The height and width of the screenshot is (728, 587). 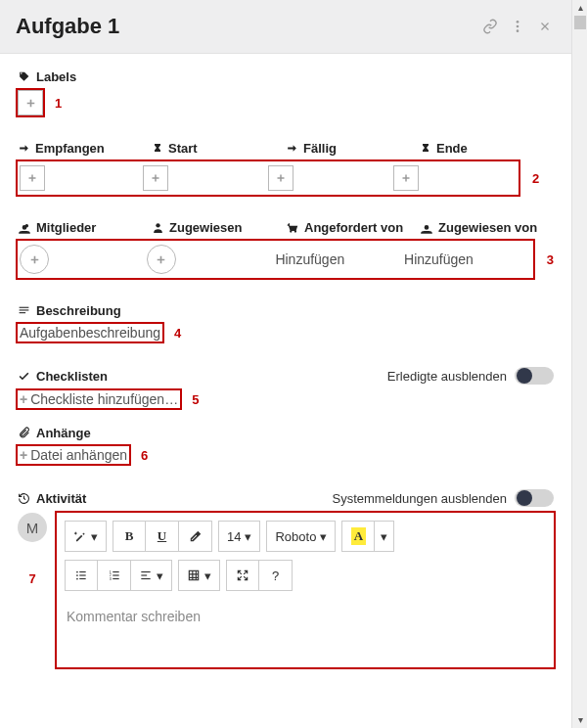 I want to click on members-label: Mitglieder, so click(x=67, y=227).